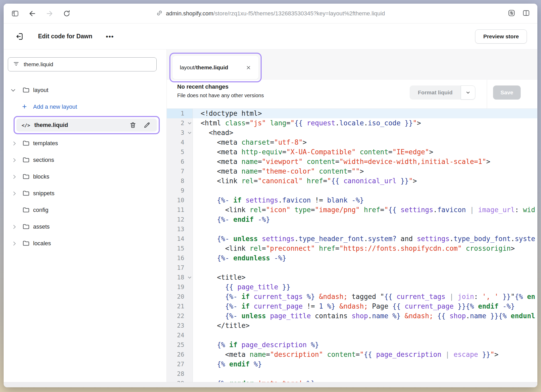 This screenshot has height=392, width=541. I want to click on code-line-16: 16 {%- endunless -%}, so click(352, 258).